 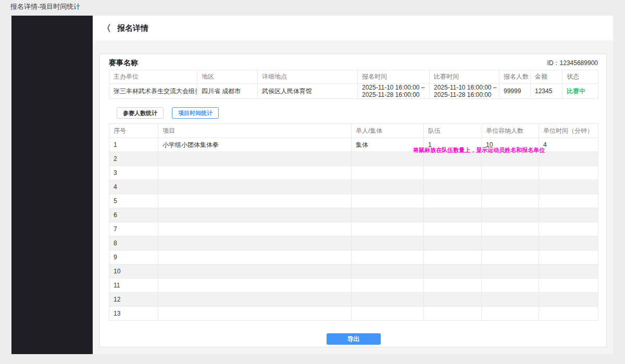 What do you see at coordinates (580, 77) in the screenshot?
I see `column-header: 状态` at bounding box center [580, 77].